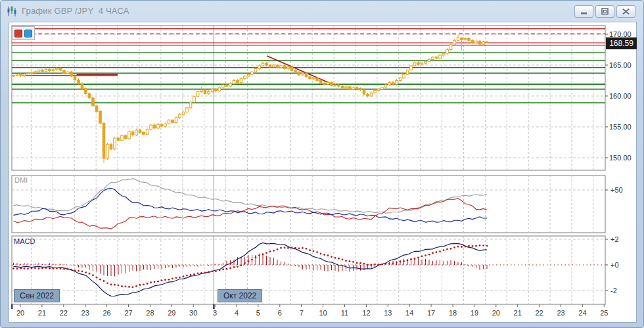  What do you see at coordinates (18, 34) in the screenshot?
I see `sell-marker-button` at bounding box center [18, 34].